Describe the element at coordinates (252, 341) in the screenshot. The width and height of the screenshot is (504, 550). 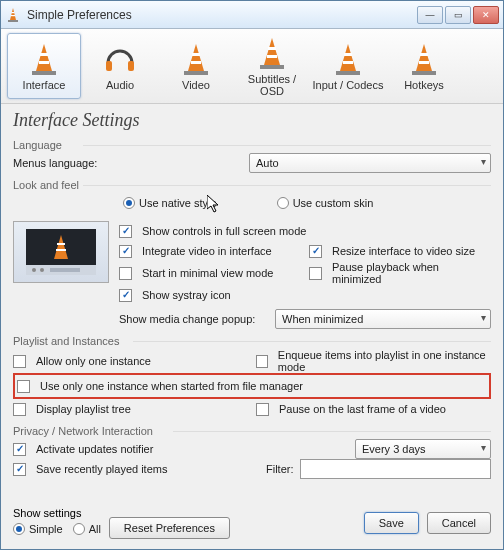
I see `group-playlist: Playlist and Instances` at that location.